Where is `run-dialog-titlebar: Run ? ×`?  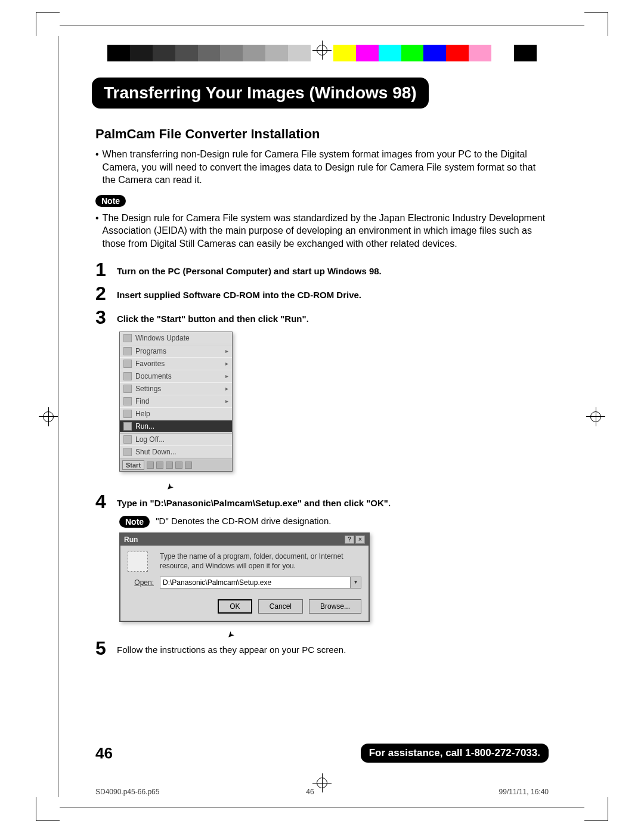 run-dialog-titlebar: Run ? × is located at coordinates (244, 540).